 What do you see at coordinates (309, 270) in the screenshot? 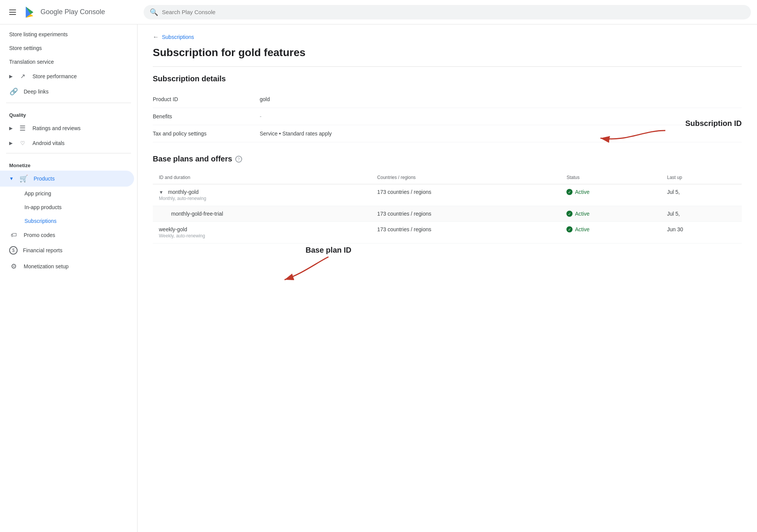
I see `base-plan-id-arrow` at bounding box center [309, 270].